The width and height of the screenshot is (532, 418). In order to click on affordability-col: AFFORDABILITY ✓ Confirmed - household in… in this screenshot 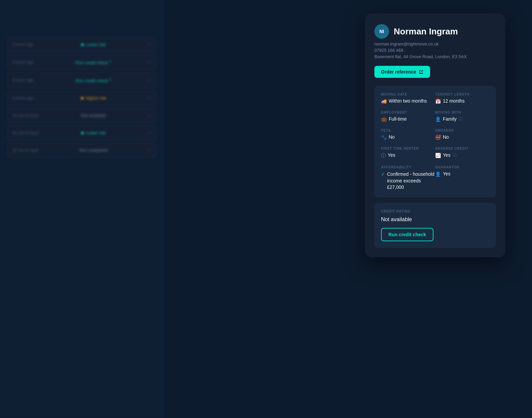, I will do `click(408, 178)`.